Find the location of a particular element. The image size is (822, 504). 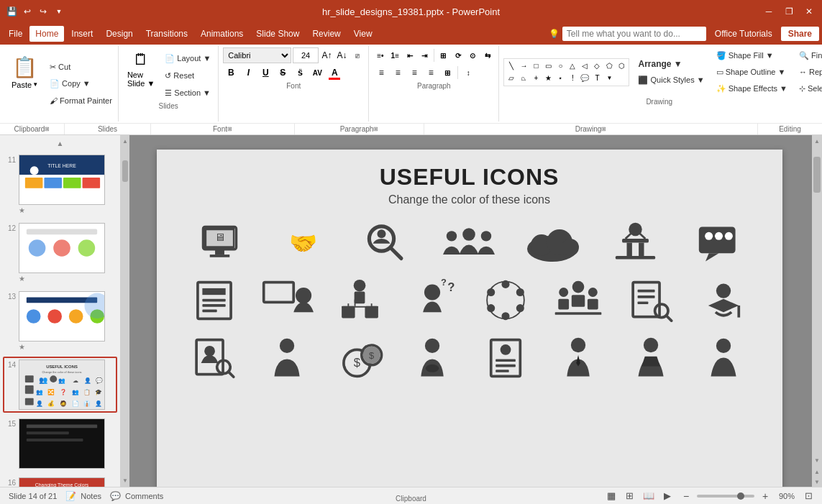

numbering-button: 1≡ is located at coordinates (396, 55).